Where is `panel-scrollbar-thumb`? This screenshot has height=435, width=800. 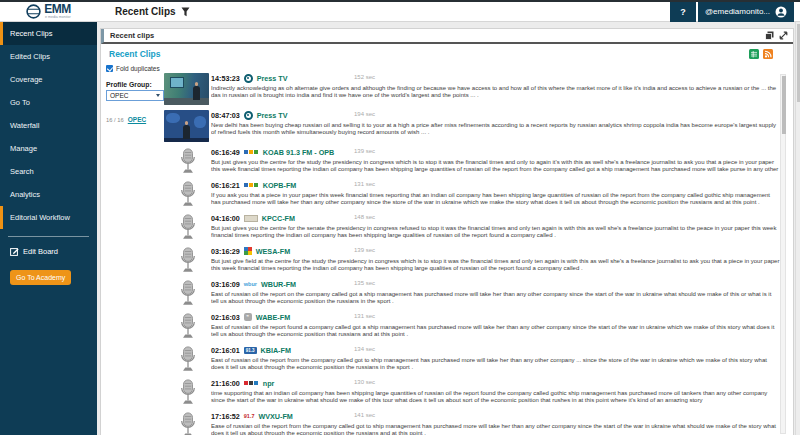
panel-scrollbar-thumb is located at coordinates (784, 105).